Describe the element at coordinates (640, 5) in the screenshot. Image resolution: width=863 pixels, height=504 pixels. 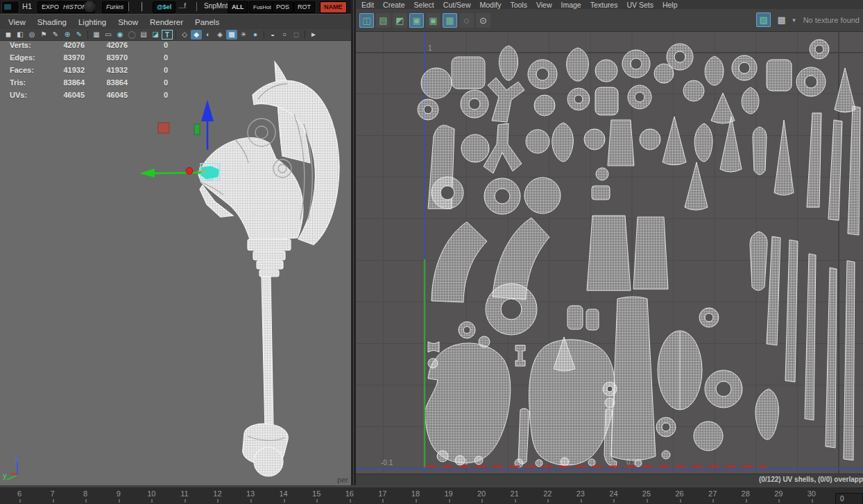
I see `uv-menu-uvsets: UV Sets` at that location.